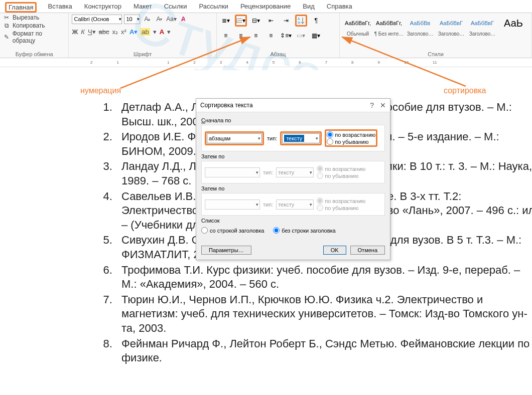 This screenshot has width=532, height=395. Describe the element at coordinates (103, 6) in the screenshot. I see `tab-design: Конструктор` at that location.